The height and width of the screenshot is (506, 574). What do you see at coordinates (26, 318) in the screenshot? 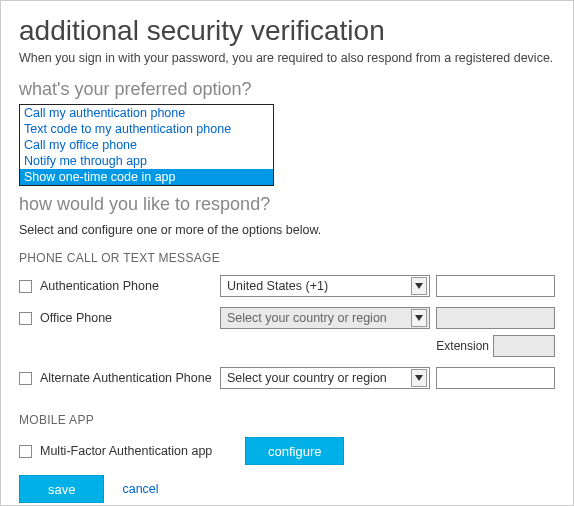
I see `office-phone-checkbox` at bounding box center [26, 318].